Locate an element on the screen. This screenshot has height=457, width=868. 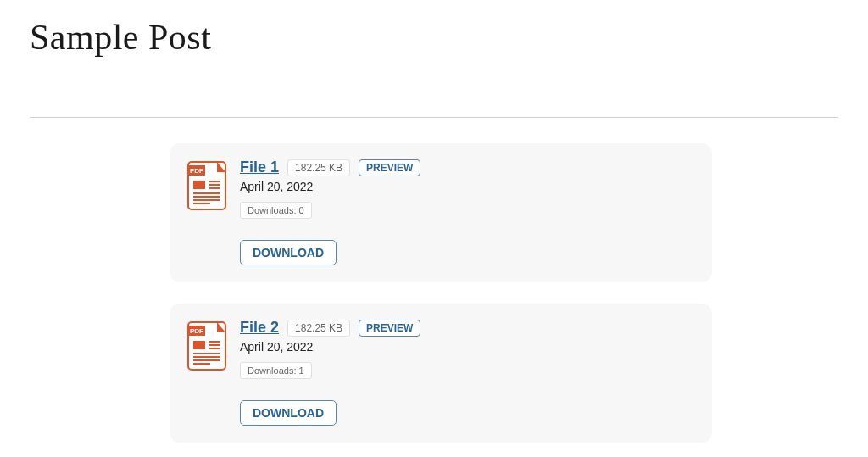
file-content: File 1 182.25 KB PREVIEW April 20, 2022 … is located at coordinates (331, 212).